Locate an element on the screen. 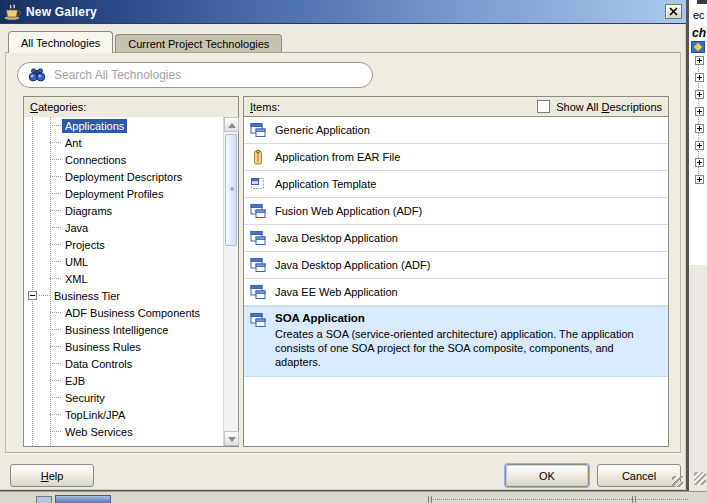  tree-item-ejb: EJB is located at coordinates (124, 380).